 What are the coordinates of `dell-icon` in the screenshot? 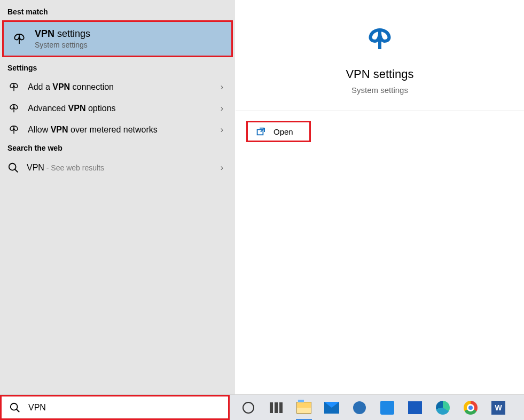 It's located at (359, 408).